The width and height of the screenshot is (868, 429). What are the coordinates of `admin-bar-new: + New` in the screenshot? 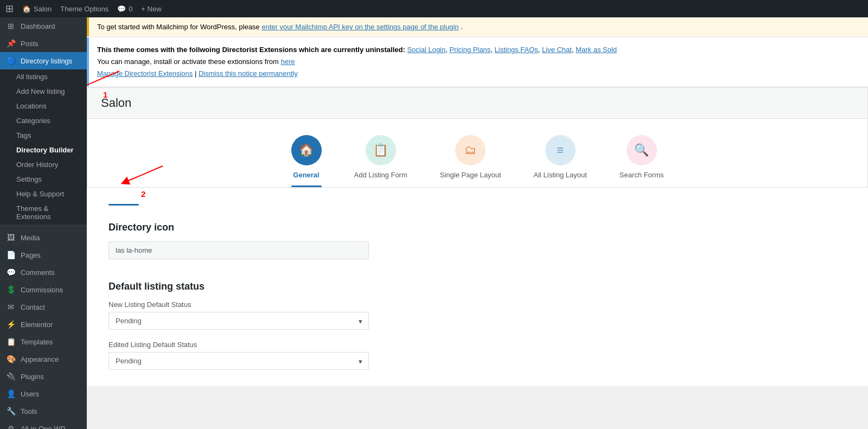 It's located at (151, 9).